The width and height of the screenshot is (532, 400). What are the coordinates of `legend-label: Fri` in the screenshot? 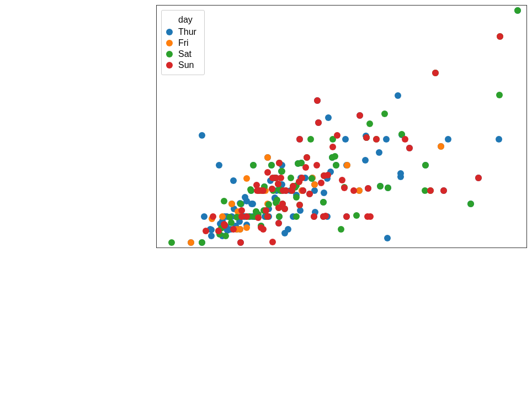 It's located at (183, 43).